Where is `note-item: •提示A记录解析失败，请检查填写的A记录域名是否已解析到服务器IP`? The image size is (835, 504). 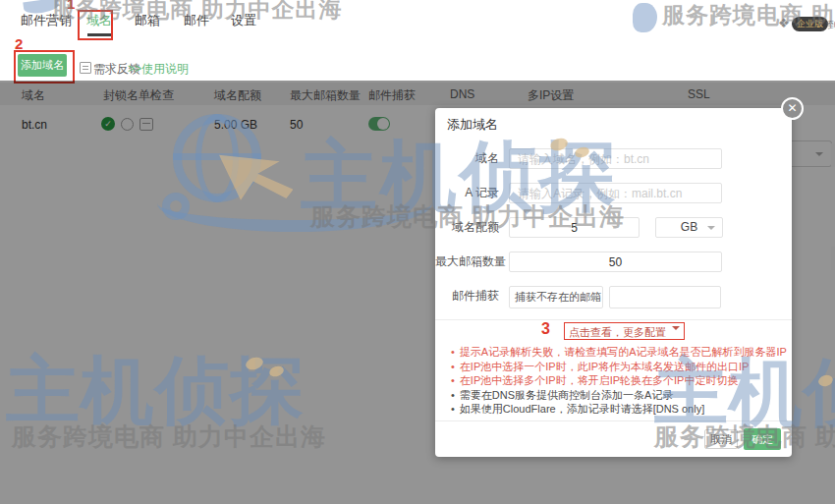 note-item: •提示A记录解析失败，请检查填写的A记录域名是否已解析到服务器IP is located at coordinates (615, 352).